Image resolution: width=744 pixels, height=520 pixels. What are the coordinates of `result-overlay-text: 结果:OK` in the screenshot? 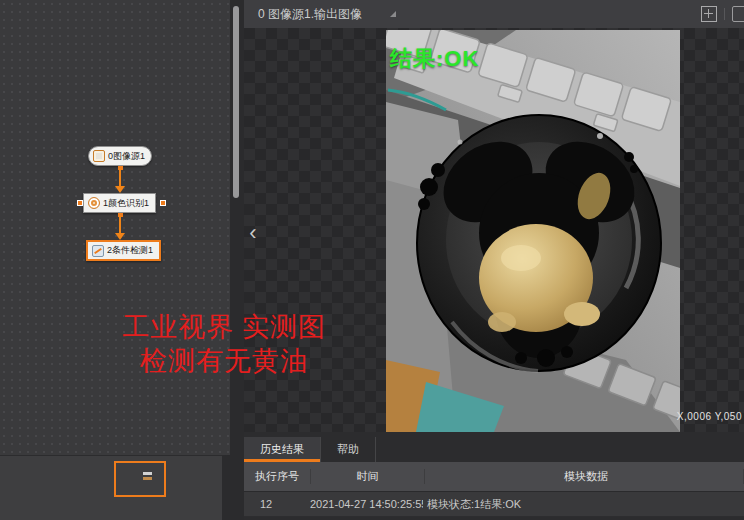 It's located at (434, 59).